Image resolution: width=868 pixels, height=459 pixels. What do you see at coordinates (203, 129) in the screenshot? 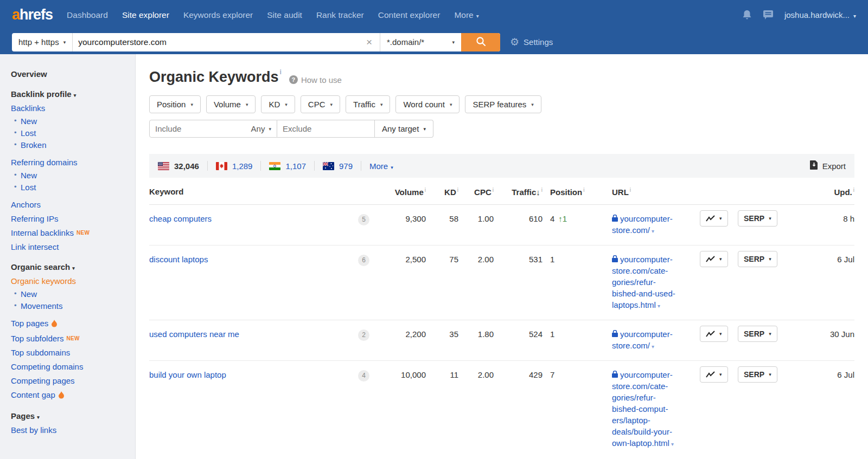
I see `include-keywords-input` at bounding box center [203, 129].